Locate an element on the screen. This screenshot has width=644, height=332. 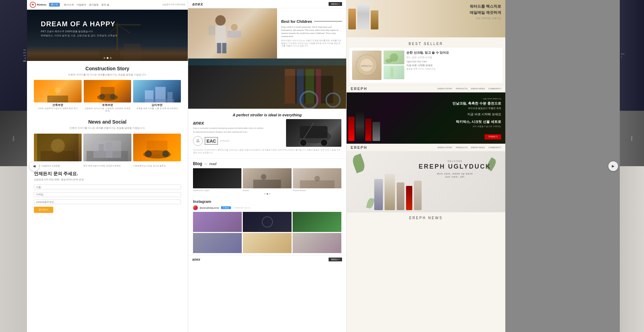
nav-link-3: 공사일정 is located at coordinates (94, 5).